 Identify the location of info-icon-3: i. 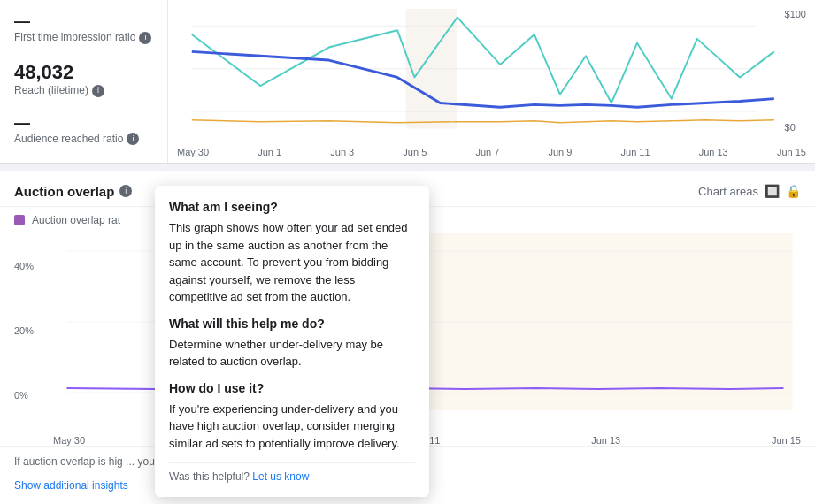
(133, 139).